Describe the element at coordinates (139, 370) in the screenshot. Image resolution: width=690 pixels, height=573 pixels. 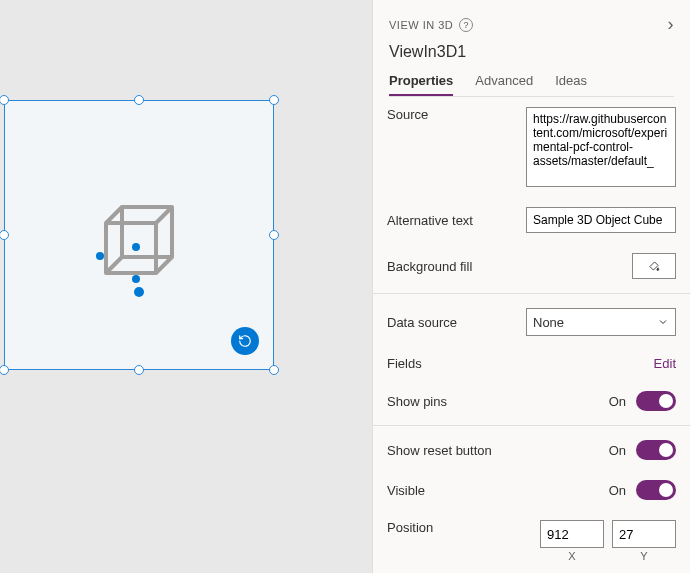
I see `resize-handle-bottom-mid` at that location.